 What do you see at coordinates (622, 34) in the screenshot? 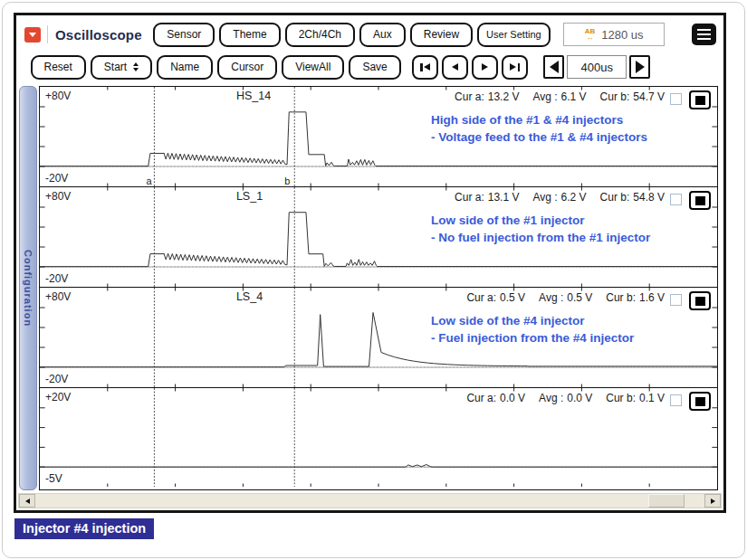
I see `ab-time-value: 1280 us` at bounding box center [622, 34].